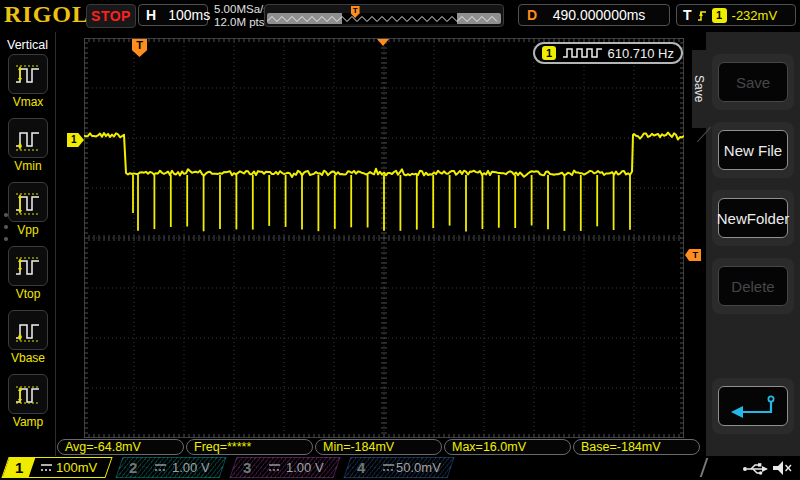  I want to click on counter-frequency-value: 610.710 Hz, so click(642, 54).